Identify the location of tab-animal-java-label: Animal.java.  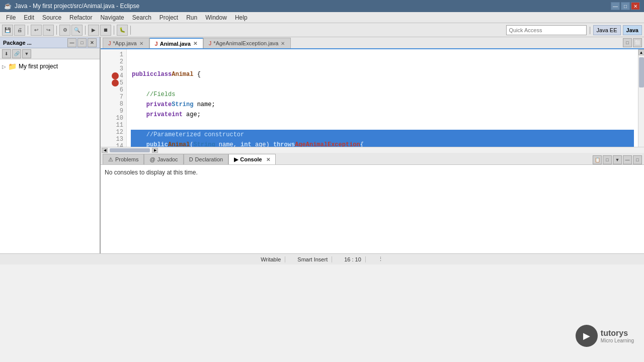
(175, 44).